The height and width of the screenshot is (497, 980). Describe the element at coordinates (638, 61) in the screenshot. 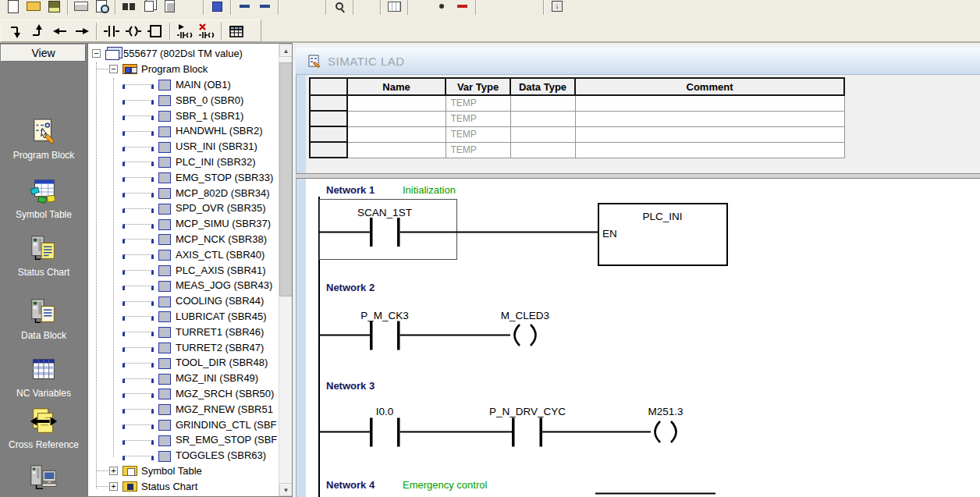

I see `lad-window-titlebar: SIMATIC LAD` at that location.